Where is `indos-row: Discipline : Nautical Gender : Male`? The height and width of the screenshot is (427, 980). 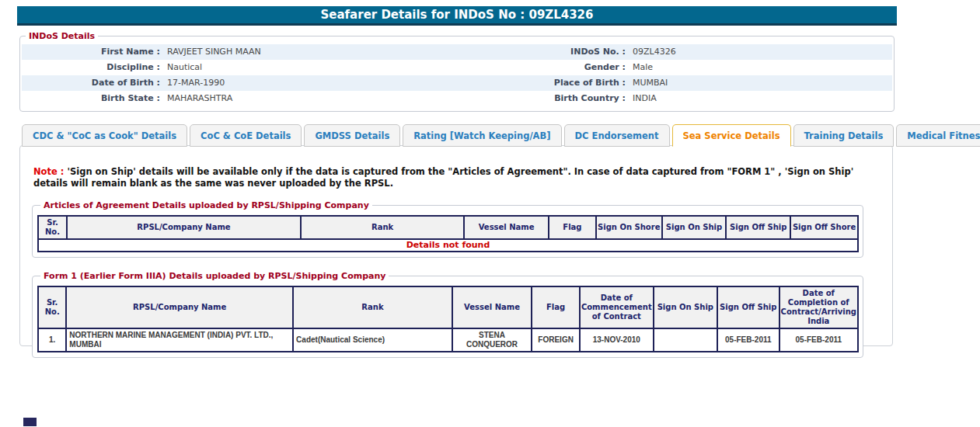
indos-row: Discipline : Nautical Gender : Male is located at coordinates (457, 68).